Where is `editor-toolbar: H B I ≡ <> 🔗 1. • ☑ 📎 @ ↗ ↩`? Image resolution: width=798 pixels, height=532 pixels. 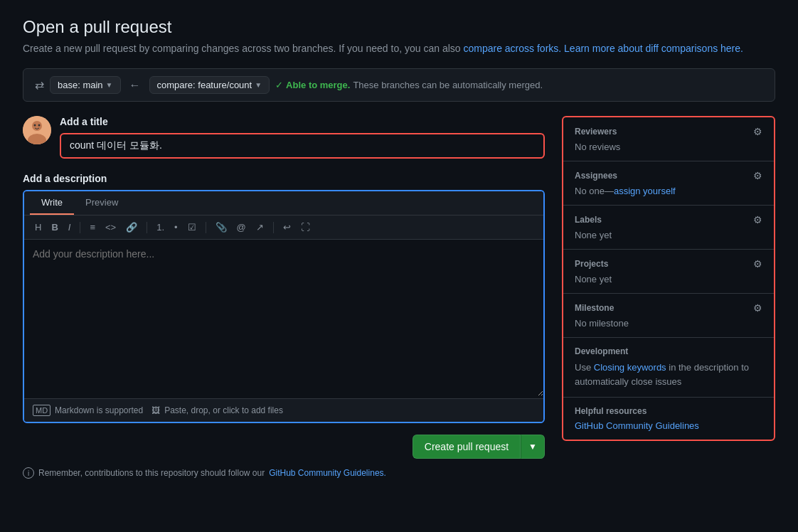
editor-toolbar: H B I ≡ <> 🔗 1. • ☑ 📎 @ ↗ ↩ is located at coordinates (284, 228).